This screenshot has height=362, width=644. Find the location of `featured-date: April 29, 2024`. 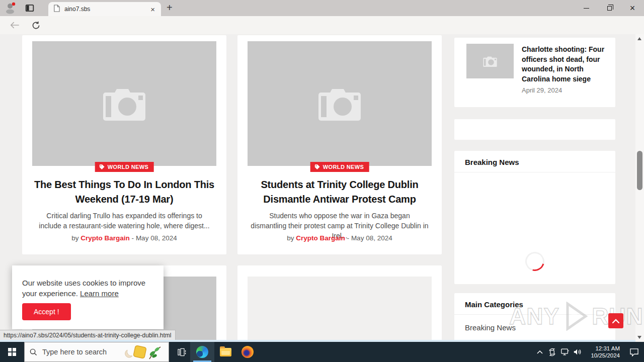

featured-date: April 29, 2024 is located at coordinates (542, 90).